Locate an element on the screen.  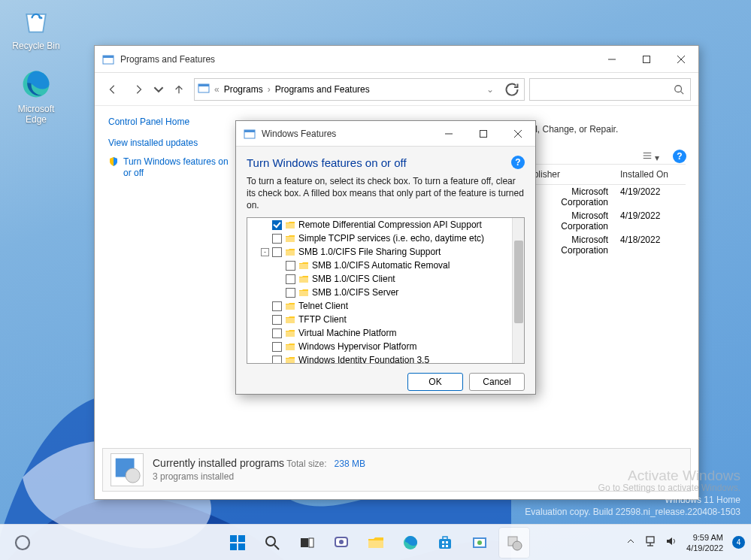
pf-titlebar: Programs and Features is located at coordinates (397, 59).